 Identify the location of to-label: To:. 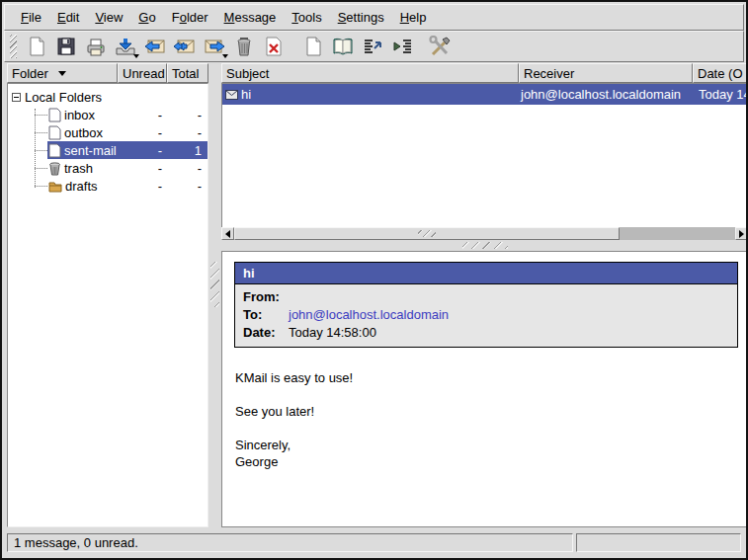
(266, 315).